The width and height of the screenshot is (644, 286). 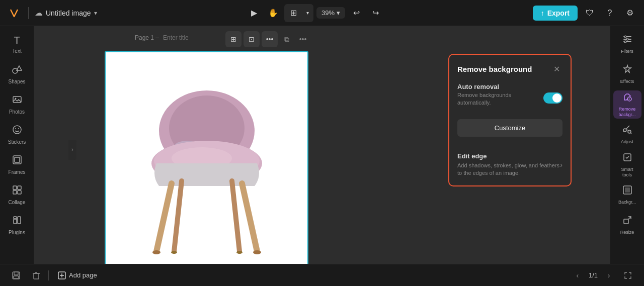 I want to click on zoom-chevron-icon: ▾, so click(x=338, y=13).